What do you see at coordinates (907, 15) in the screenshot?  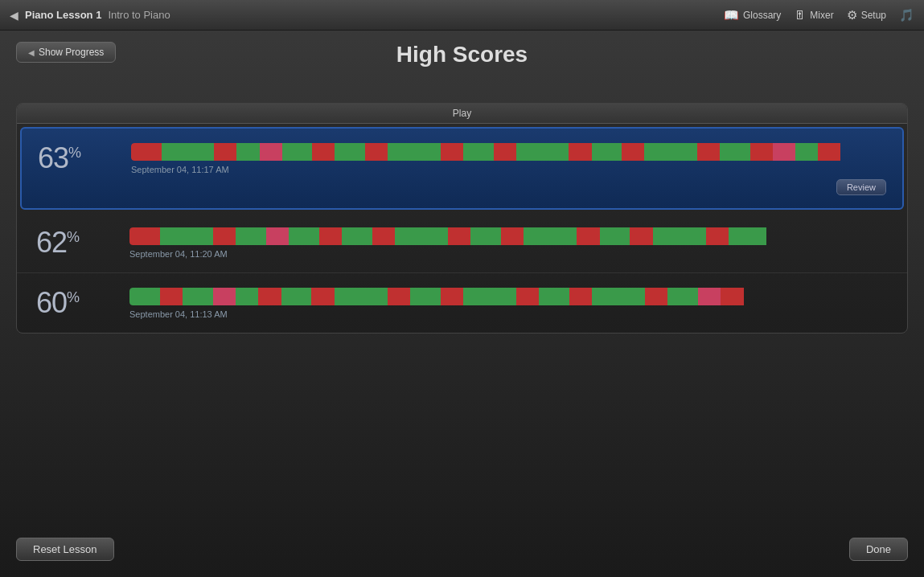 I see `music-nav: 🎵` at bounding box center [907, 15].